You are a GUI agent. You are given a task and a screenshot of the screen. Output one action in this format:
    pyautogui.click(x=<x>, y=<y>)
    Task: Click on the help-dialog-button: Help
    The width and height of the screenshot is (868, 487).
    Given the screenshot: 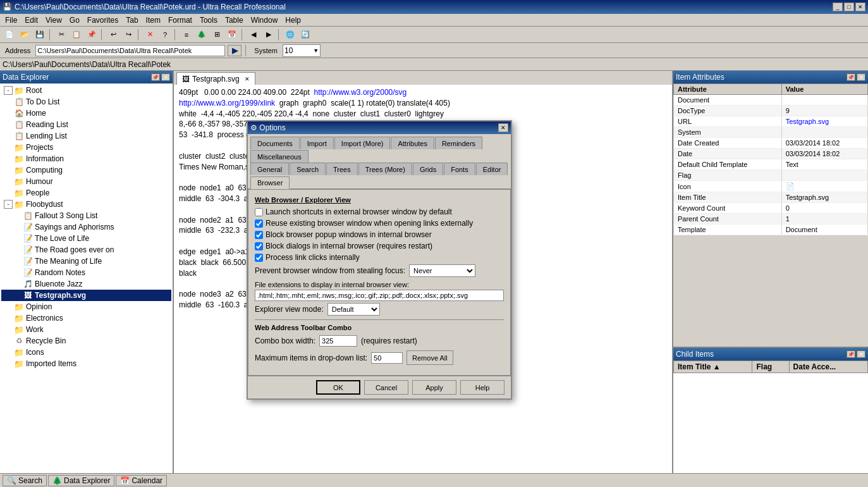 What is the action you would take?
    pyautogui.click(x=482, y=387)
    